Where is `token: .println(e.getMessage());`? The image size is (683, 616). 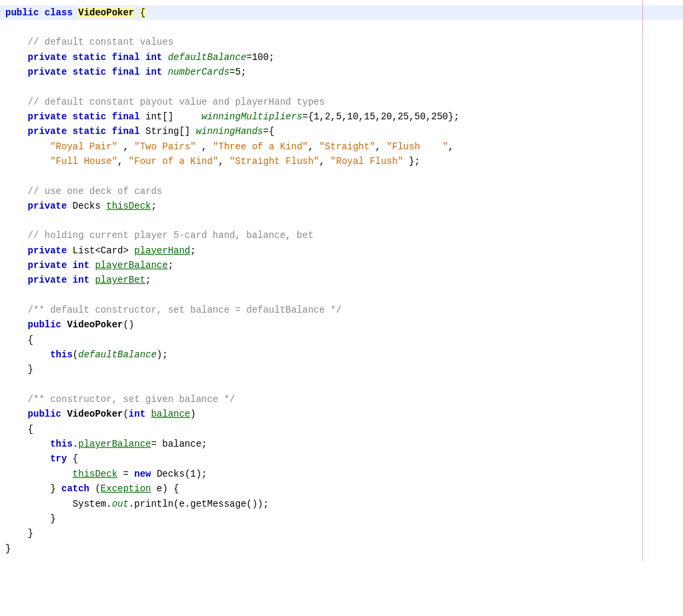 token: .println(e.getMessage()); is located at coordinates (199, 504).